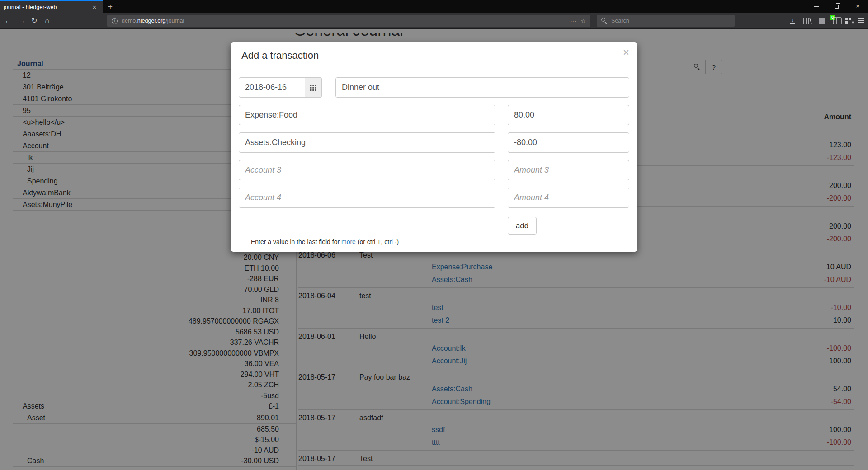  What do you see at coordinates (349, 242) in the screenshot?
I see `more-link: more` at bounding box center [349, 242].